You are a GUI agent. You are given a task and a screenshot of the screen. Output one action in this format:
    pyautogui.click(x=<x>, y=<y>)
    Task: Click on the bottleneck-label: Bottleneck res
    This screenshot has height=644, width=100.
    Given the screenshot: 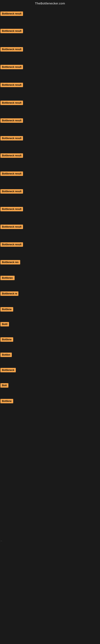 What is the action you would take?
    pyautogui.click(x=10, y=262)
    